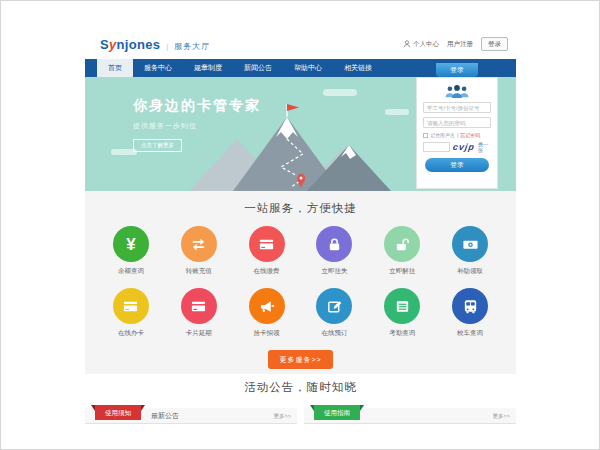 Image resolution: width=600 pixels, height=450 pixels. I want to click on service-item-report-loss: 立即挂失, so click(335, 251).